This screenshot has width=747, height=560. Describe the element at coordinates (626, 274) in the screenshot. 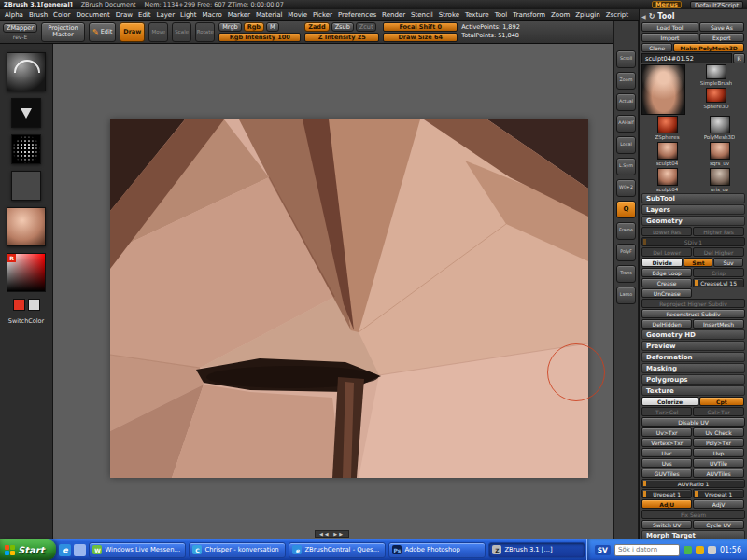

I see `canvas-control-button: Trans` at that location.